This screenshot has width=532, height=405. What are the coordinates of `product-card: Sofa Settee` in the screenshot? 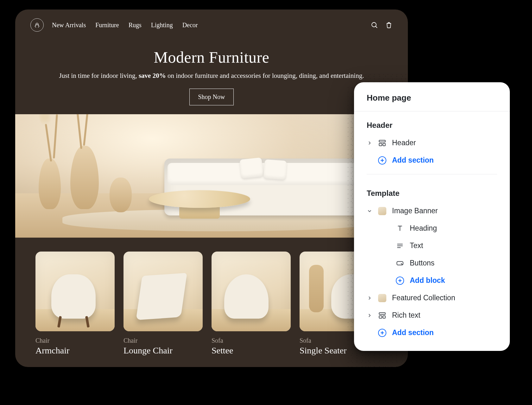 It's located at (251, 304).